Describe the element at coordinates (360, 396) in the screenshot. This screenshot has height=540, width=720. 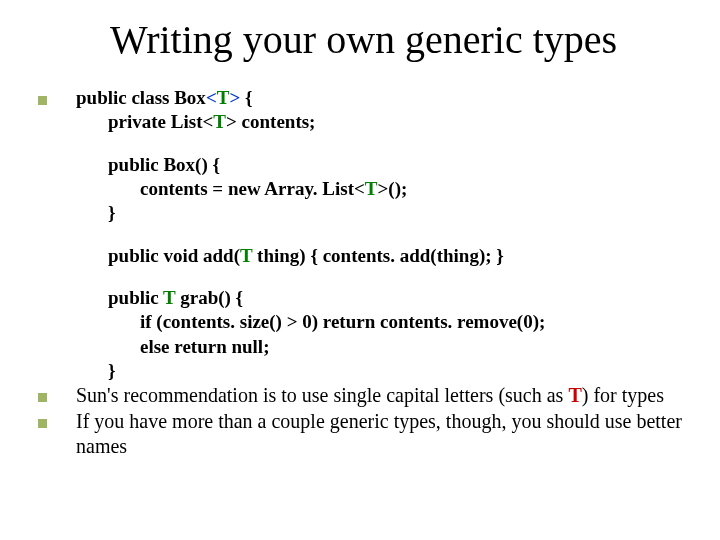
I see `bullet-row: Sun's recommendation is to use single ca…` at that location.